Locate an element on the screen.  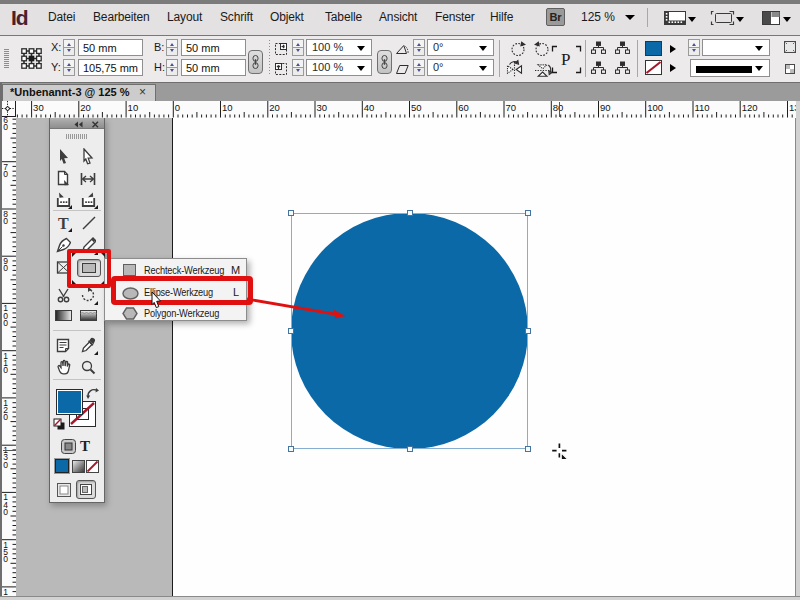
svg-text: 6 is located at coordinates (6, 595).